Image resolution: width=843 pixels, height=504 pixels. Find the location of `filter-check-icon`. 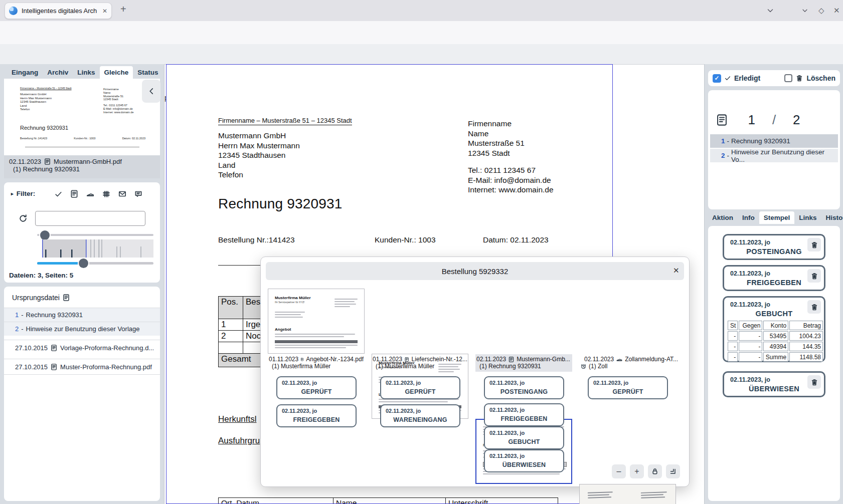

filter-check-icon is located at coordinates (58, 194).